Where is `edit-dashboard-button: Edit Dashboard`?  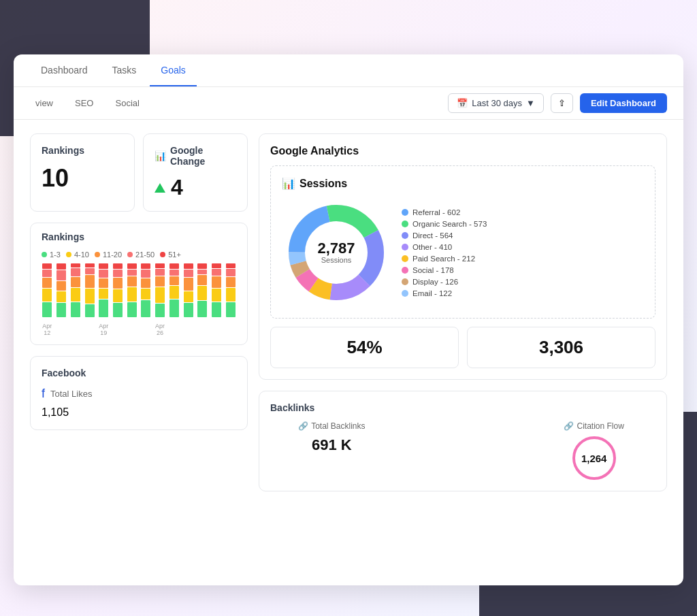
edit-dashboard-button: Edit Dashboard is located at coordinates (623, 103).